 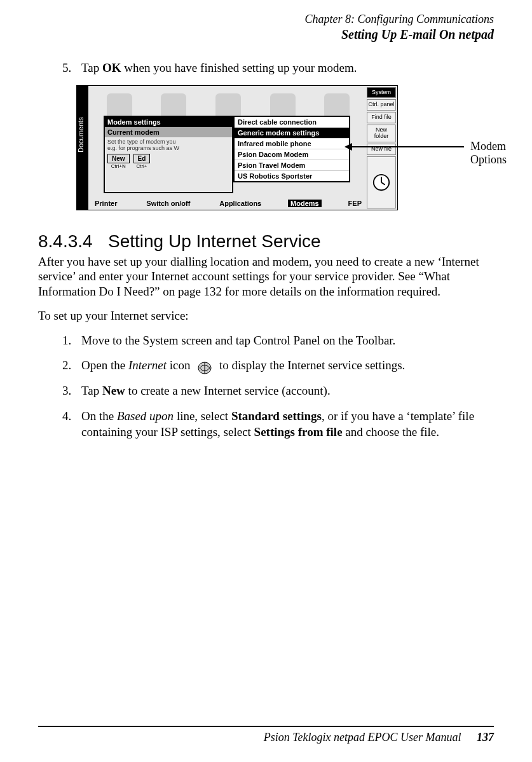 I want to click on text: when you have finished setting up your m…, so click(x=239, y=67).